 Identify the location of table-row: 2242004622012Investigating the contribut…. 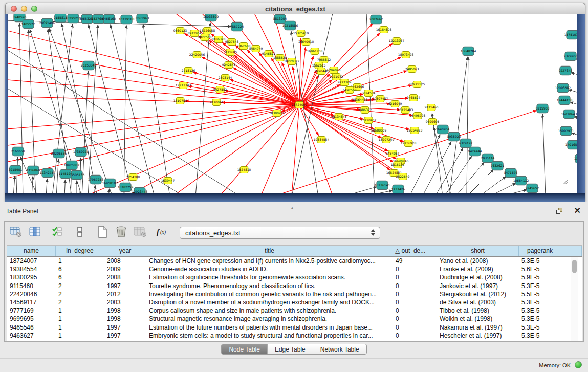
(295, 294).